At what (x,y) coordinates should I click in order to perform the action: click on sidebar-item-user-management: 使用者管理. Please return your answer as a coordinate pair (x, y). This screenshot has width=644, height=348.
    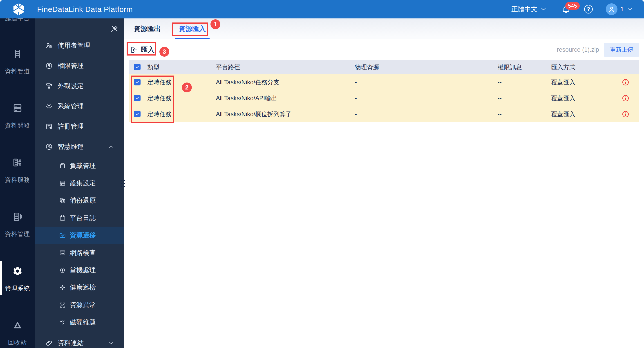
    Looking at the image, I should click on (79, 46).